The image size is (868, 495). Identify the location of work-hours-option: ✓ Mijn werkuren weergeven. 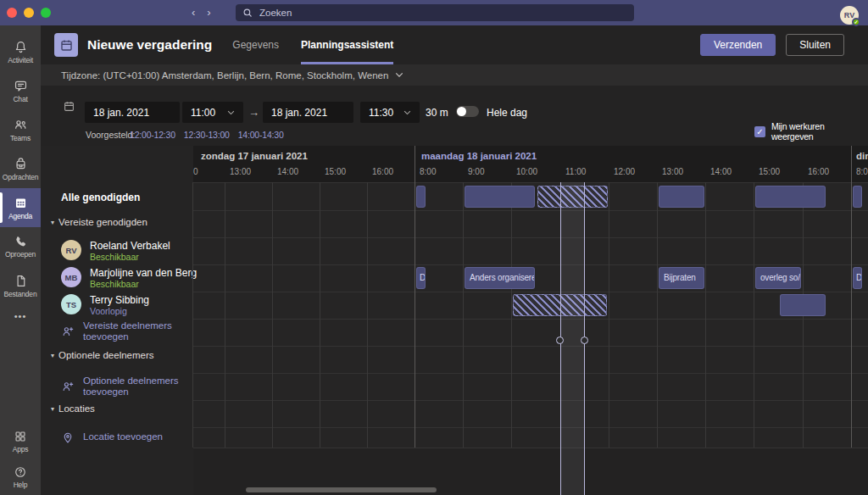
(811, 131).